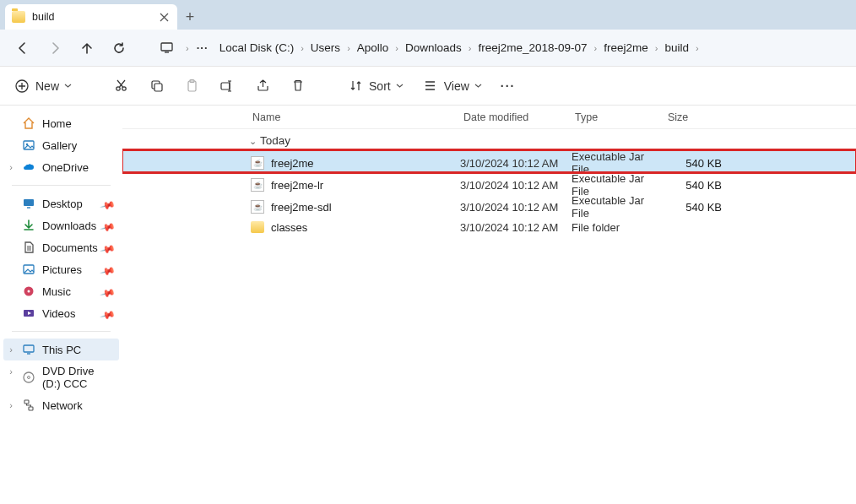 The width and height of the screenshot is (856, 504). Describe the element at coordinates (490, 161) in the screenshot. I see `file-row: ☕freej2me3/10/2024 10:12 AMExecutable Ja…` at that location.